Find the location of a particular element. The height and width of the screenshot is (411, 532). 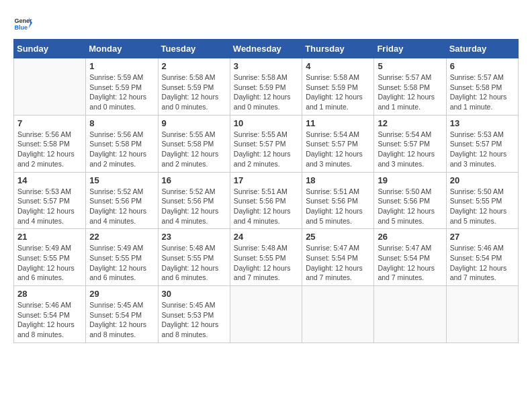

day-info: Sunrise: 5:48 AM Sunset: 5:55 PM Dayligh… is located at coordinates (194, 263).